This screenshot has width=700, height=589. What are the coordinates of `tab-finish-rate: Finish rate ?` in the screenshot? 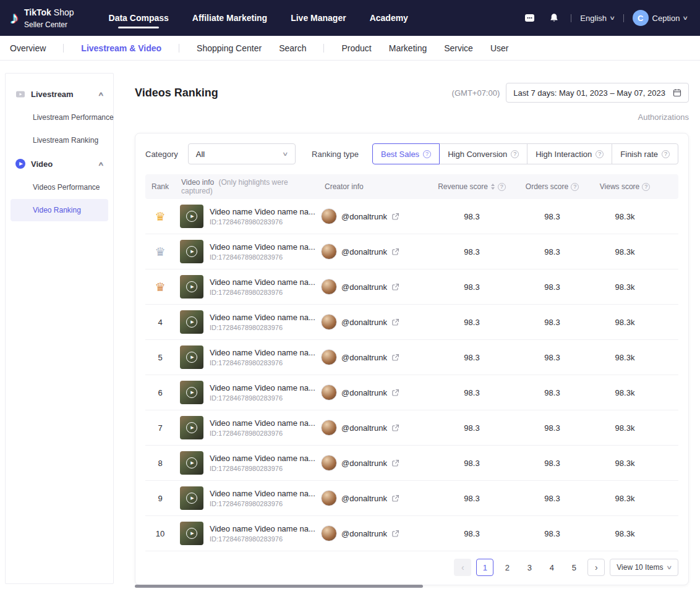 It's located at (645, 154).